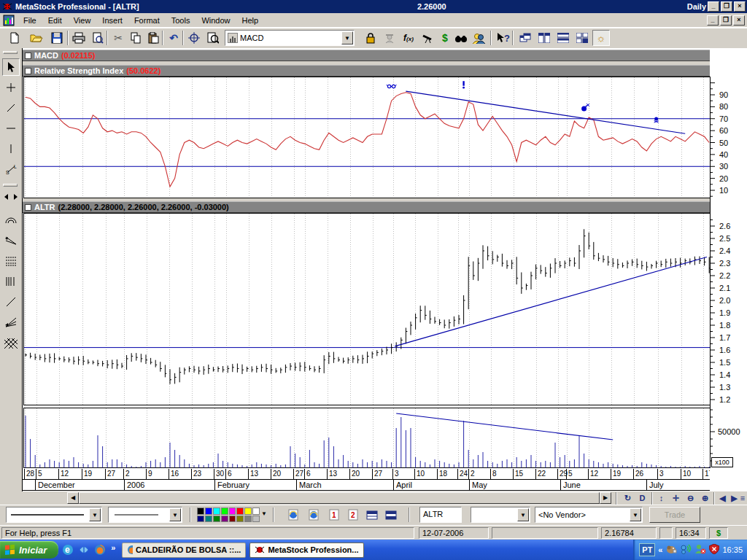 This screenshot has height=560, width=747. What do you see at coordinates (582, 38) in the screenshot?
I see `tile-grid-icon` at bounding box center [582, 38].